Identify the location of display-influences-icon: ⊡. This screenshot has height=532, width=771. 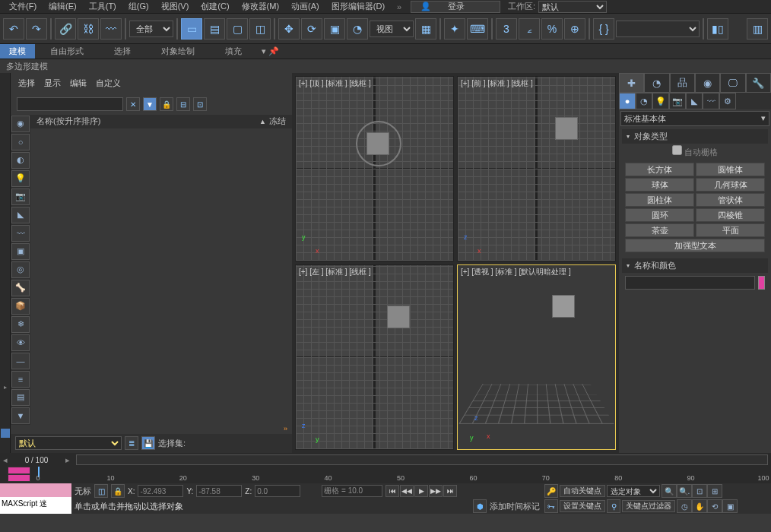
(200, 104).